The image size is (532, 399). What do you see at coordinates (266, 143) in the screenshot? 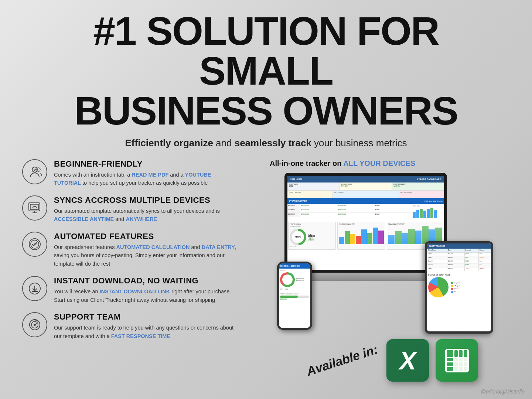
I see `subtitle: Efficiently organize and seamlessly trac…` at bounding box center [266, 143].